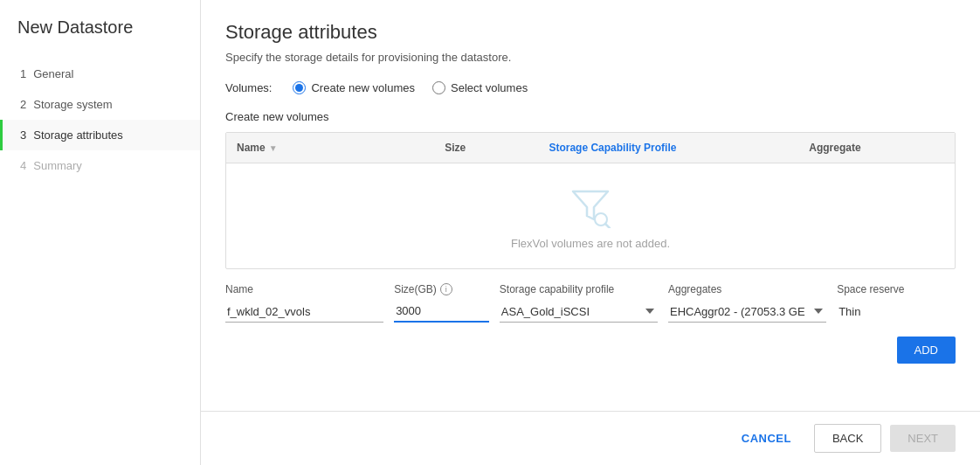 The width and height of the screenshot is (980, 465). Describe the element at coordinates (53, 73) in the screenshot. I see `sidebar-item-label: General` at that location.